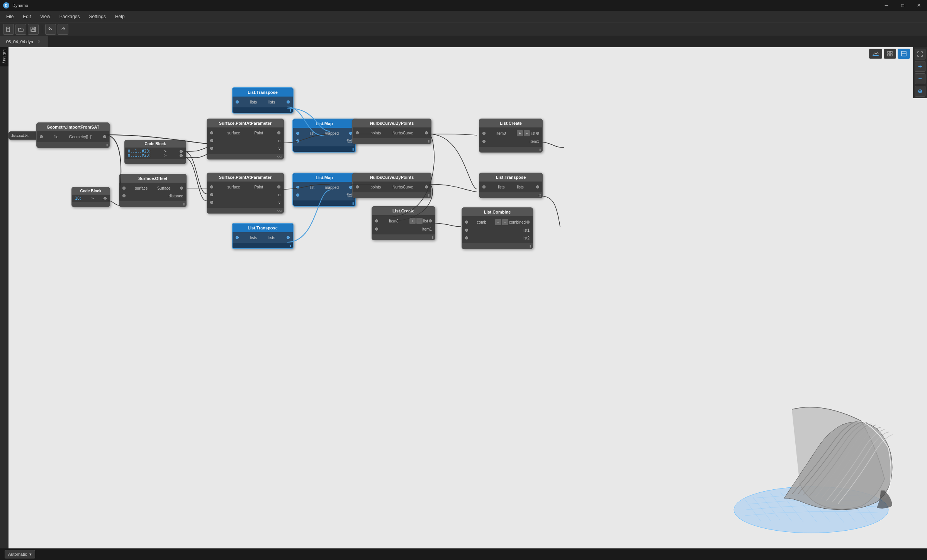  Describe the element at coordinates (497, 230) in the screenshot. I see `list-combine-list1-row: list1` at that location.